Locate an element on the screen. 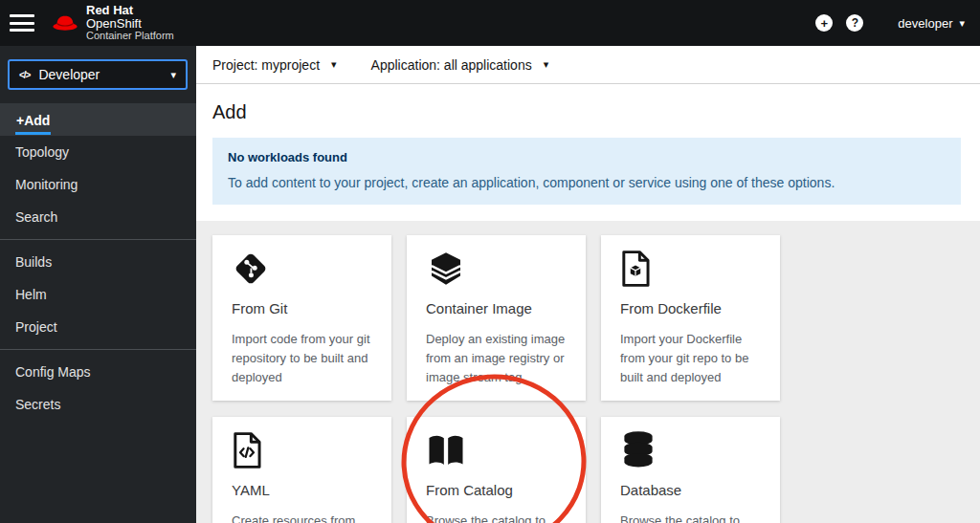 Image resolution: width=980 pixels, height=523 pixels. card-description: Browse the catalog to discover, deploy a… is located at coordinates (496, 517).